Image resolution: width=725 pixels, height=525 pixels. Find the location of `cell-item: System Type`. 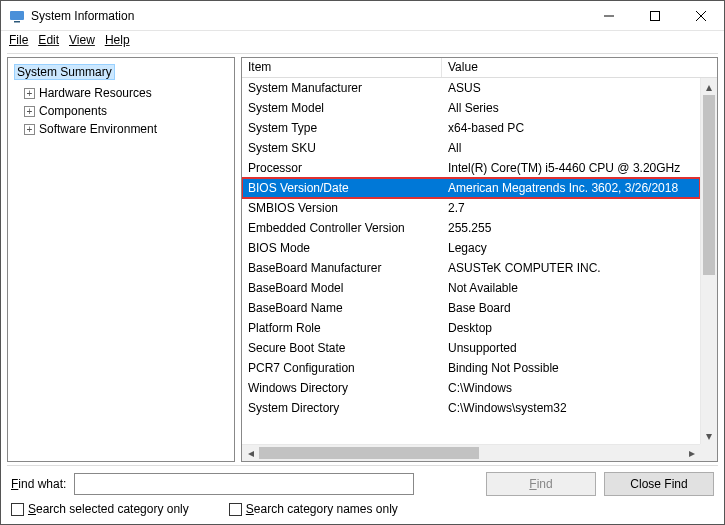

cell-item: System Type is located at coordinates (342, 128).